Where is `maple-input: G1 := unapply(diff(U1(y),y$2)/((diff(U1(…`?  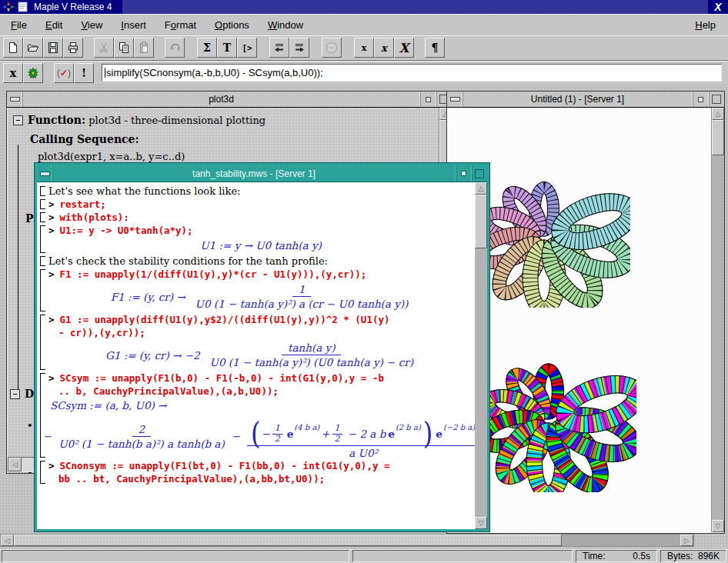
maple-input: G1 := unapply(diff(U1(y),y$2)/((diff(U1(… is located at coordinates (225, 320).